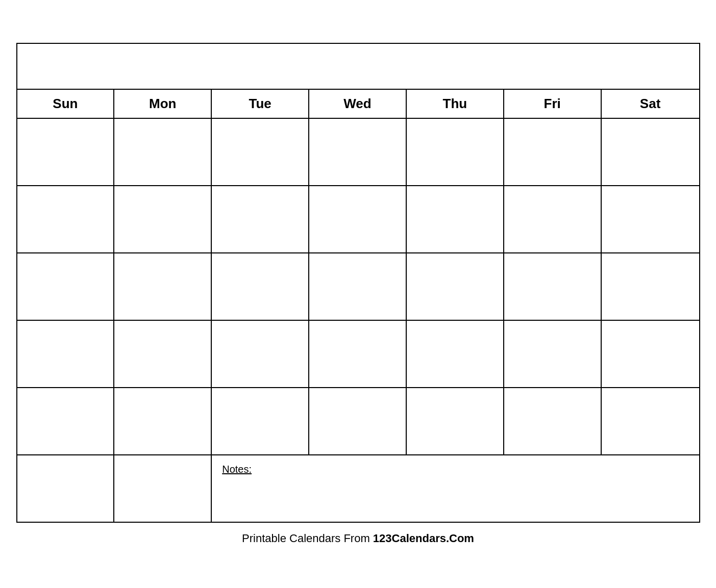 This screenshot has width=716, height=588. Describe the element at coordinates (650, 104) in the screenshot. I see `day-header-sat: Sat` at that location.